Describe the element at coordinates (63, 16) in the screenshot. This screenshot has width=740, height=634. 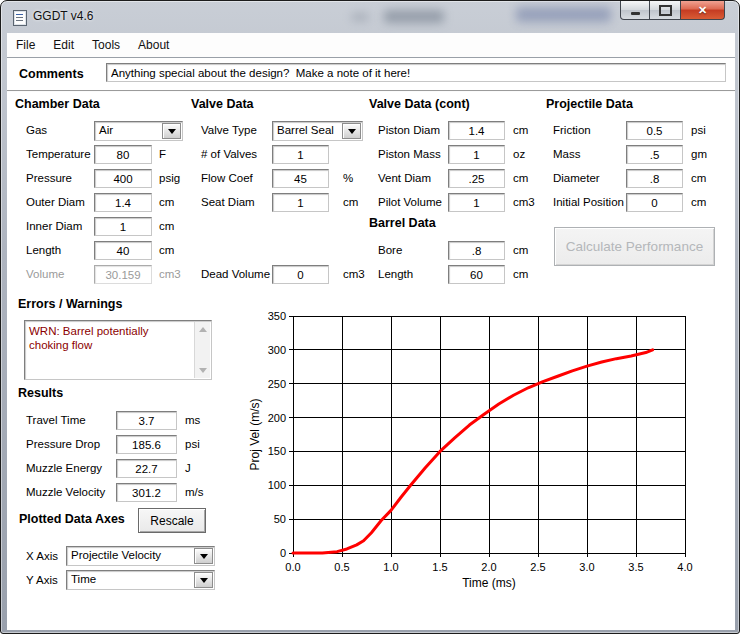
I see `window-title: GGDT v4.6` at that location.